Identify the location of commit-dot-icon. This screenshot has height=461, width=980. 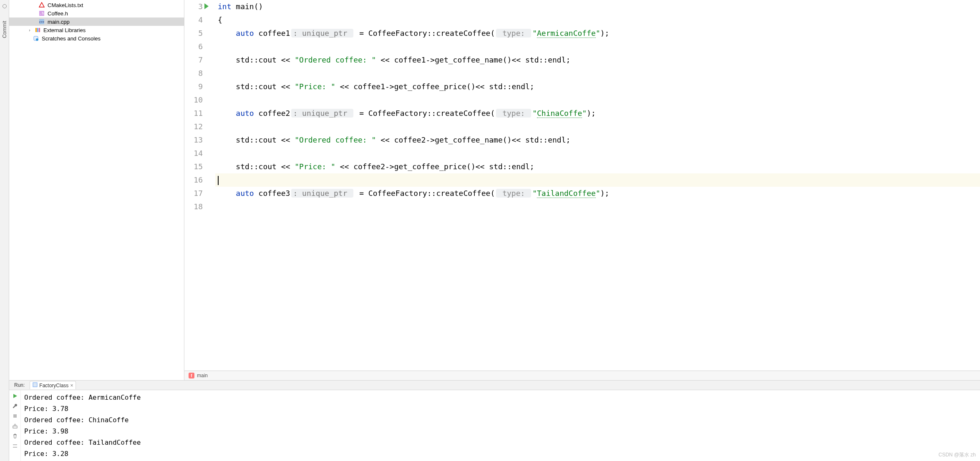
(5, 6).